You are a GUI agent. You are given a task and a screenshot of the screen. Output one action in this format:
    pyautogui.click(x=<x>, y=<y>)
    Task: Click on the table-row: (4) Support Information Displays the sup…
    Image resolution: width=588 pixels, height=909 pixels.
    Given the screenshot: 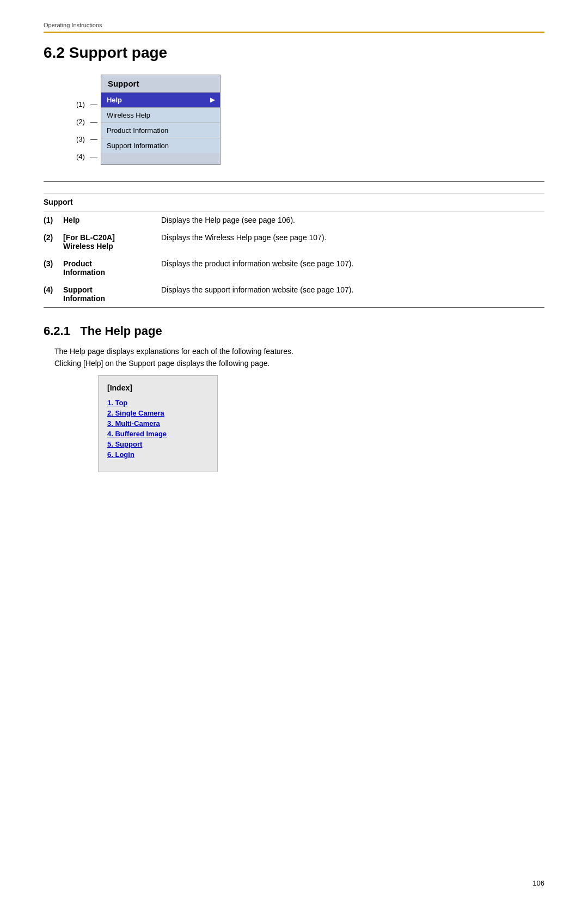 What is the action you would take?
    pyautogui.click(x=294, y=294)
    